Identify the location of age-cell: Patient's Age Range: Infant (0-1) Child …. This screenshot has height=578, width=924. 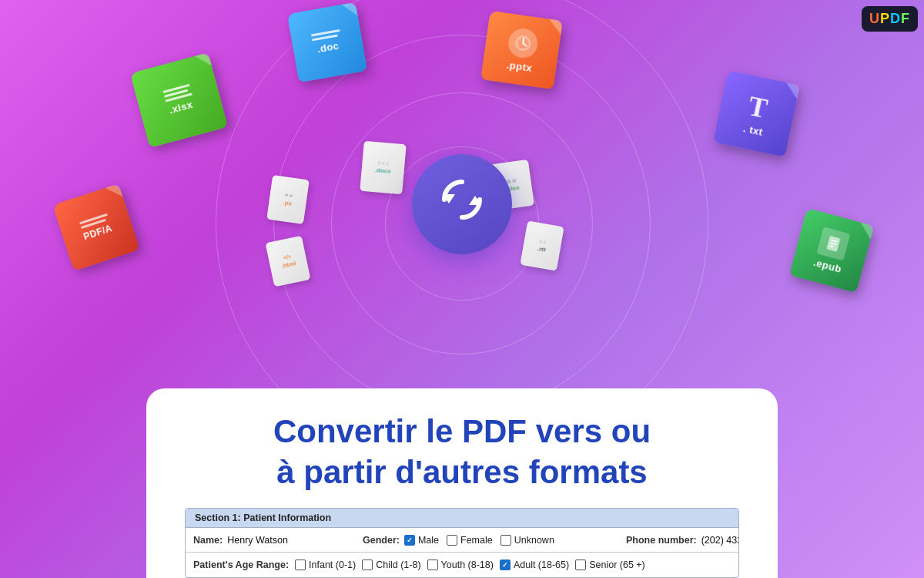
(419, 565).